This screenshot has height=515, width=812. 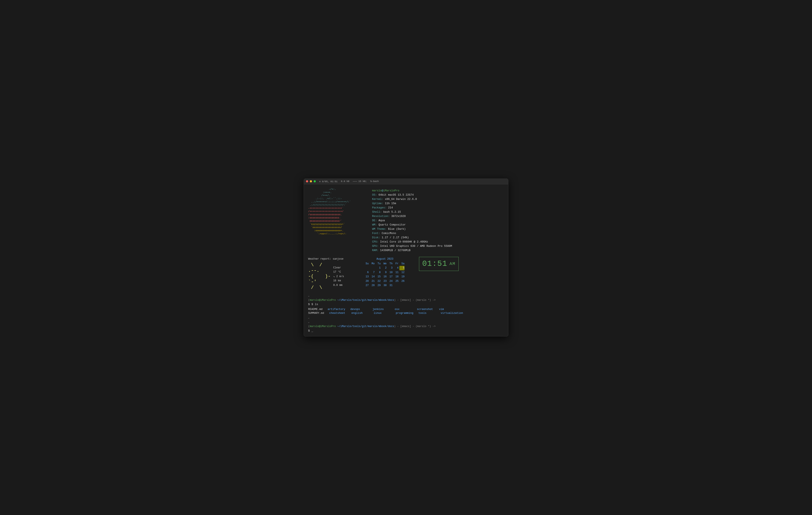 I want to click on cal-header-sa: Sa, so click(x=402, y=264).